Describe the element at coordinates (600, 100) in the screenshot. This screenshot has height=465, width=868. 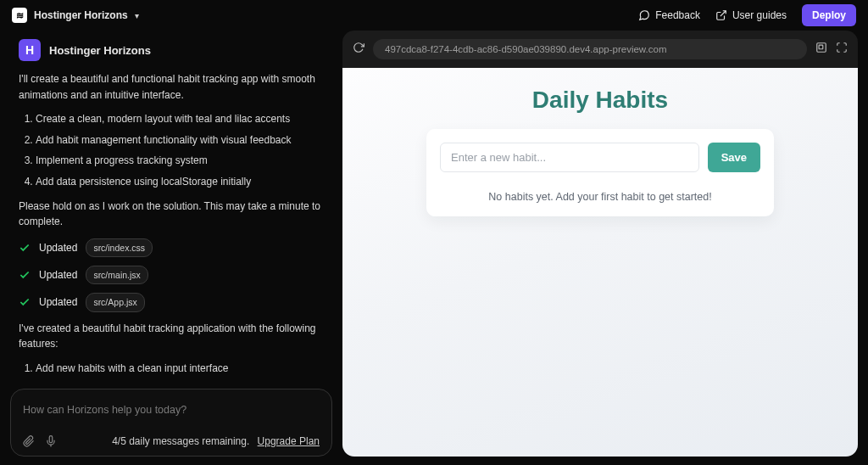
I see `app-title: Daily Habits` at that location.